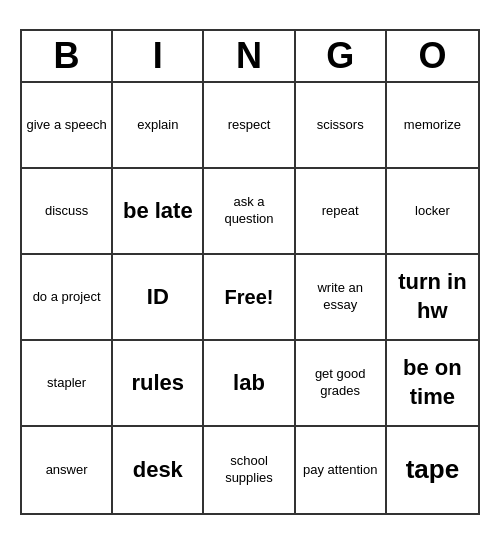 The height and width of the screenshot is (544, 500). Describe the element at coordinates (432, 212) in the screenshot. I see `bingo-cell: locker` at that location.